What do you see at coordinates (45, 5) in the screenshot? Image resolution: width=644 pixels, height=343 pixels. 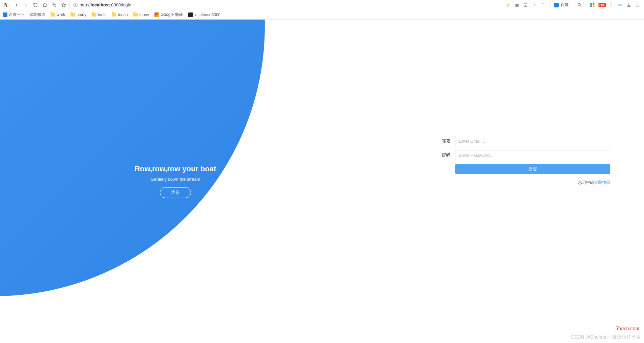 I see `nav-home-icon` at bounding box center [45, 5].